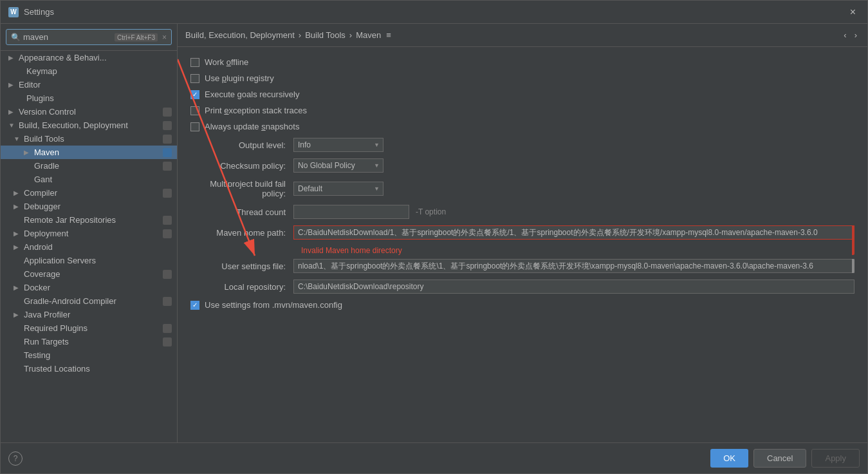 The image size is (868, 474). Describe the element at coordinates (730, 459) in the screenshot. I see `ok-button: OK` at that location.